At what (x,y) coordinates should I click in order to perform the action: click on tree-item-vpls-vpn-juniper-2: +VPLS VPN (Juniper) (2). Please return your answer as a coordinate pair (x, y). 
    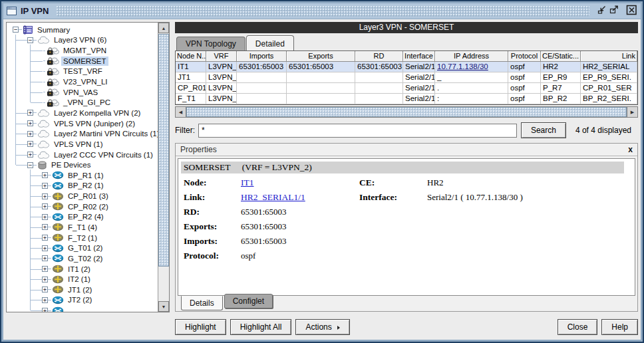
    Looking at the image, I should click on (82, 124).